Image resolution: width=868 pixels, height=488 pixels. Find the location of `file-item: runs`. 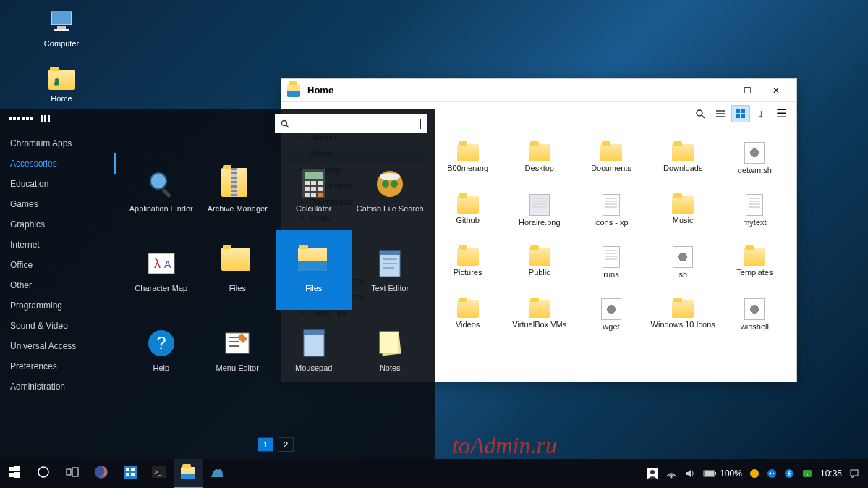

file-item: runs is located at coordinates (610, 262).